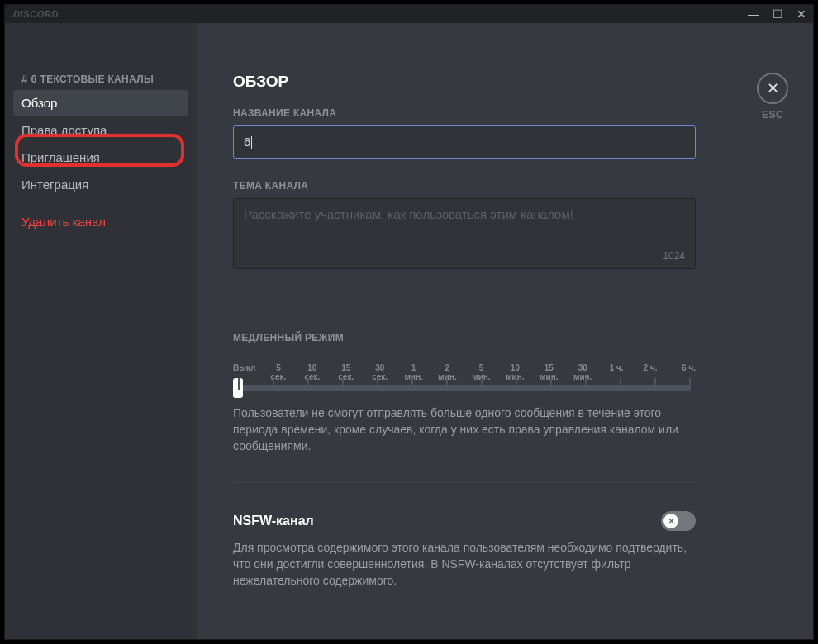 Image resolution: width=818 pixels, height=644 pixels. Describe the element at coordinates (251, 143) in the screenshot. I see `text-caret` at that location.